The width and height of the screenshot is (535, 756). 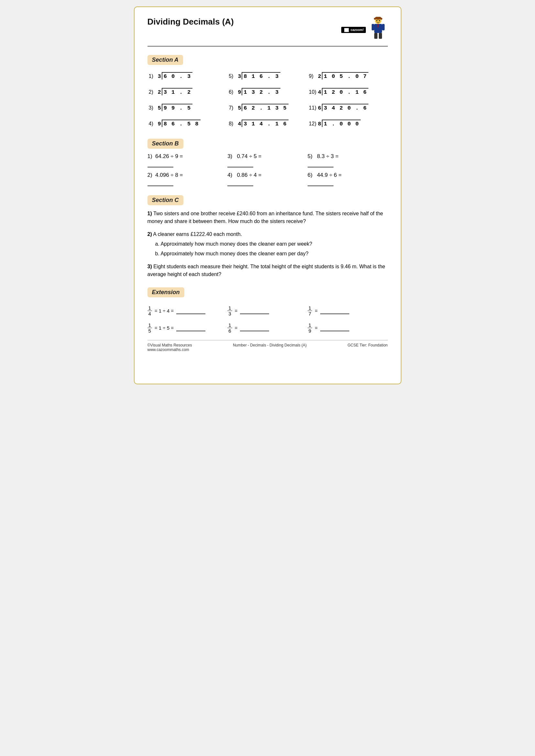 What do you see at coordinates (268, 217) in the screenshot?
I see `c-problem-1: 1) Two sisters and one brother receive £…` at bounding box center [268, 217].